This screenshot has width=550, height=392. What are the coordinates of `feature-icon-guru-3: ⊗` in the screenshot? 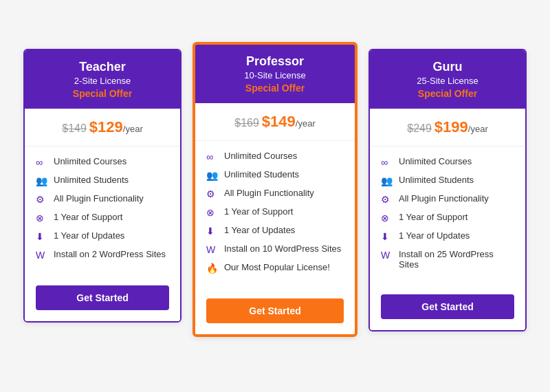 It's located at (387, 218).